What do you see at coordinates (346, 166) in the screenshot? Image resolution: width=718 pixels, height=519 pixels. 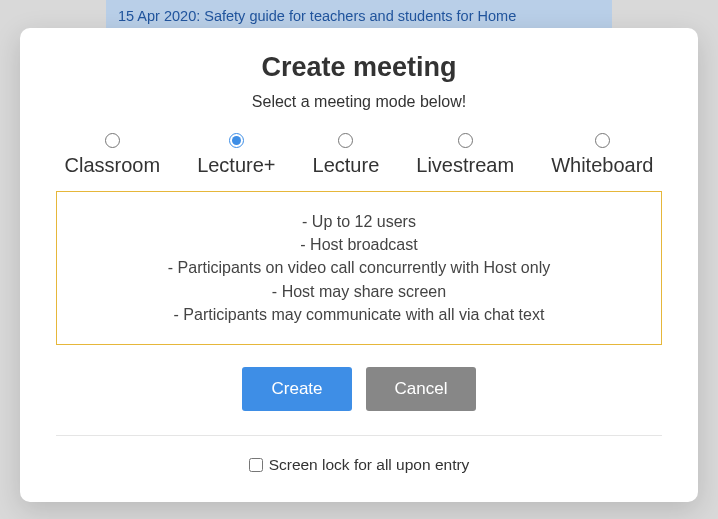 I see `mode-label: Lecture` at bounding box center [346, 166].